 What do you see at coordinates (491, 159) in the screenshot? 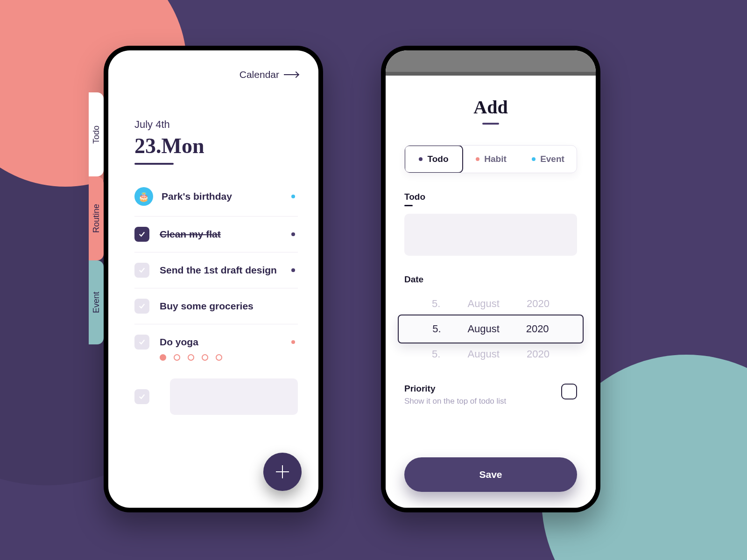
I see `type-option-habit: Habit` at bounding box center [491, 159].